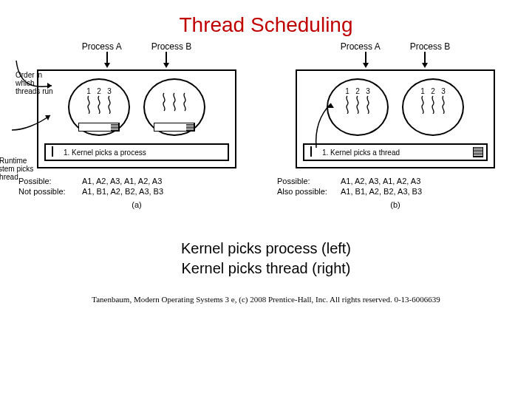 The width and height of the screenshot is (532, 399). Describe the element at coordinates (18, 168) in the screenshot. I see `step2-label: 2. Runtime system picks a thread` at that location.